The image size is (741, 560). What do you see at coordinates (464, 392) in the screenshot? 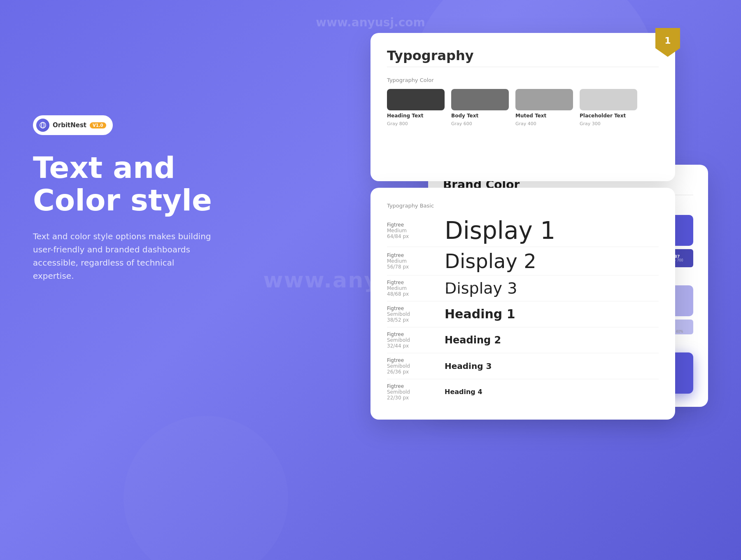
I see `type-sample-heading4: Heading 4` at bounding box center [464, 392].